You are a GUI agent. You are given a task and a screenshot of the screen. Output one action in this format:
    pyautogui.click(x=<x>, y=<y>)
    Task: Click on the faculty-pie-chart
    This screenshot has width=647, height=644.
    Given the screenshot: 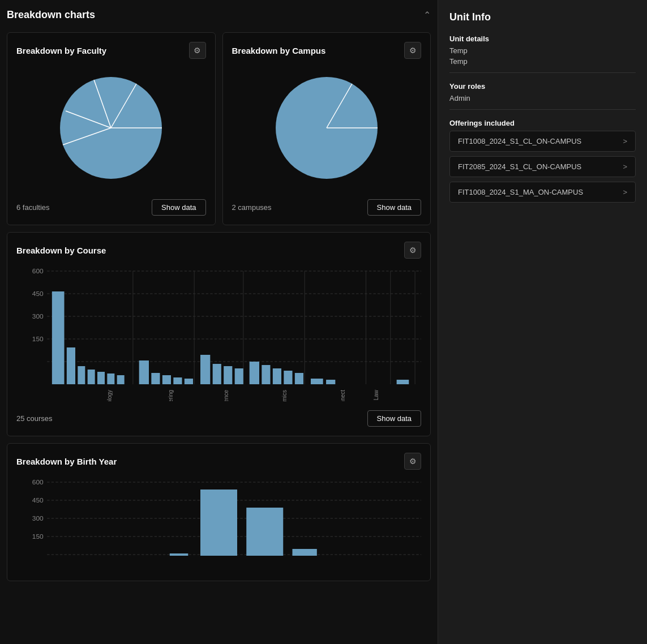 What is the action you would take?
    pyautogui.click(x=111, y=128)
    